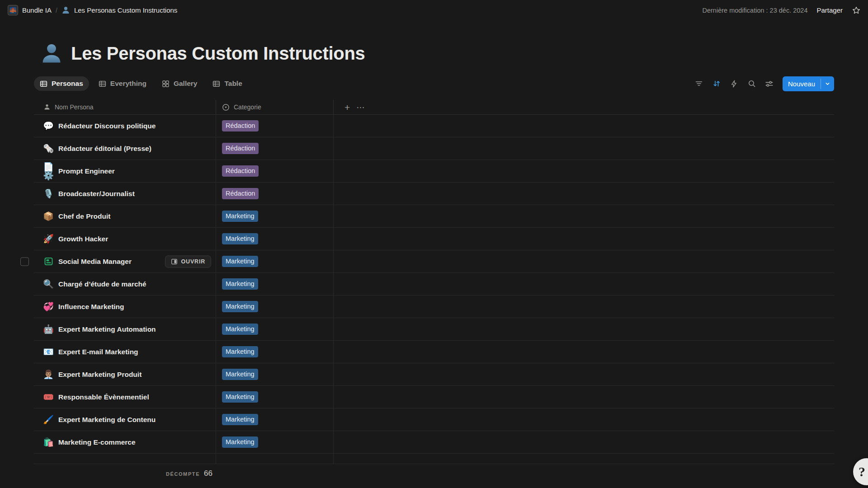 The height and width of the screenshot is (488, 868). I want to click on table-row: 🖌️ Expert Marketing de Contenu Marketing, so click(434, 420).